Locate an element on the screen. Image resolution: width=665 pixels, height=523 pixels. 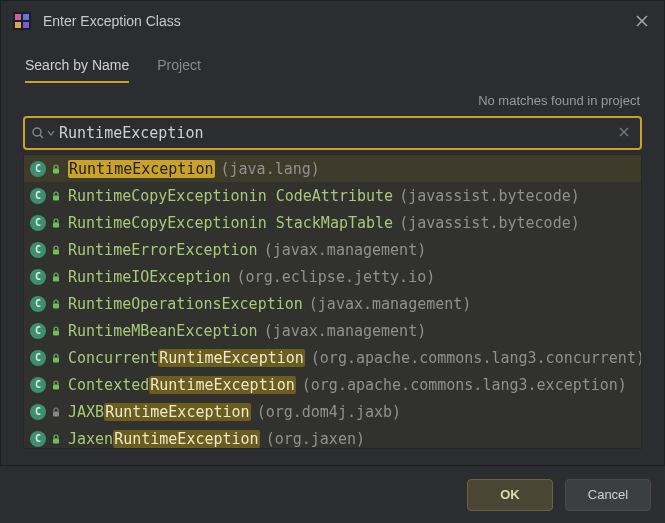
result-name: RuntimeMBeanException is located at coordinates (163, 331).